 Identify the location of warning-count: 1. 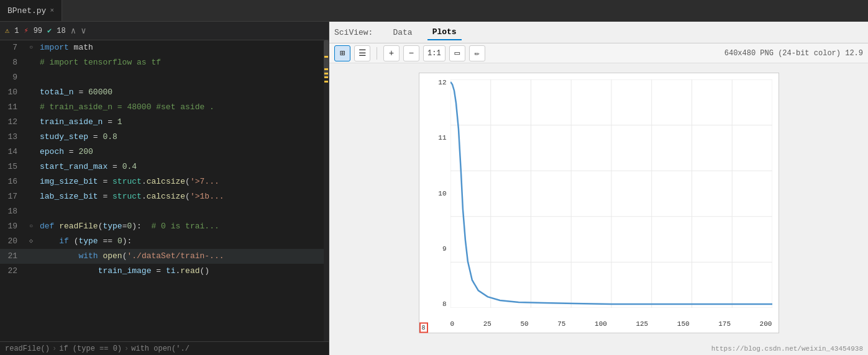
(16, 31).